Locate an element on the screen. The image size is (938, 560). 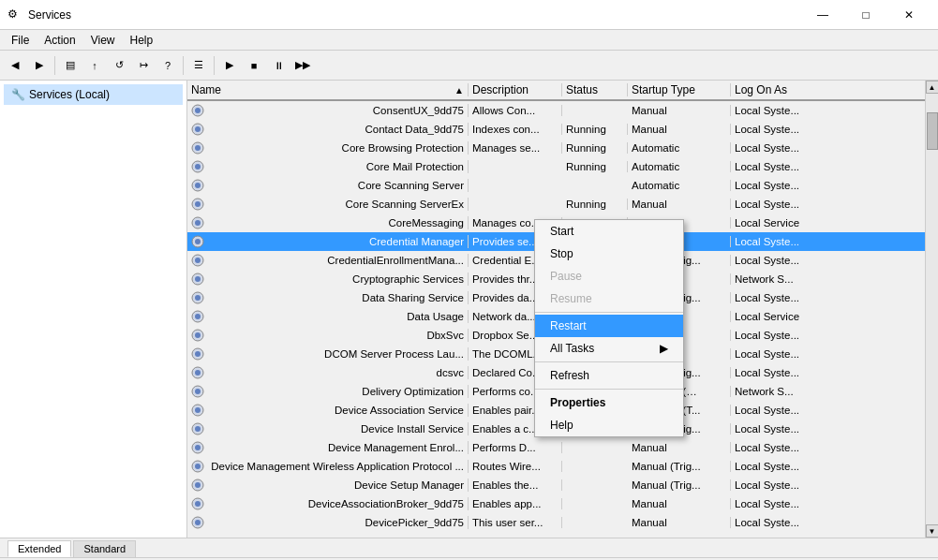
ctx-item-stop: Stop is located at coordinates (609, 254).